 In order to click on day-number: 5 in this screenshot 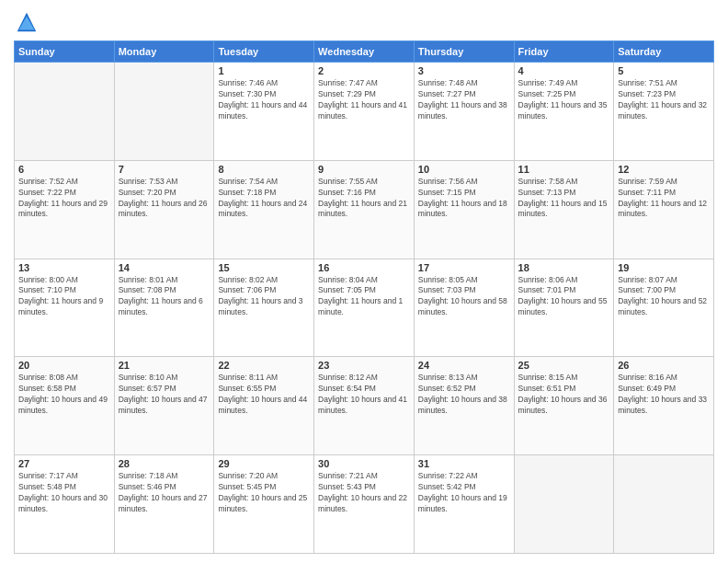, I will do `click(664, 71)`.